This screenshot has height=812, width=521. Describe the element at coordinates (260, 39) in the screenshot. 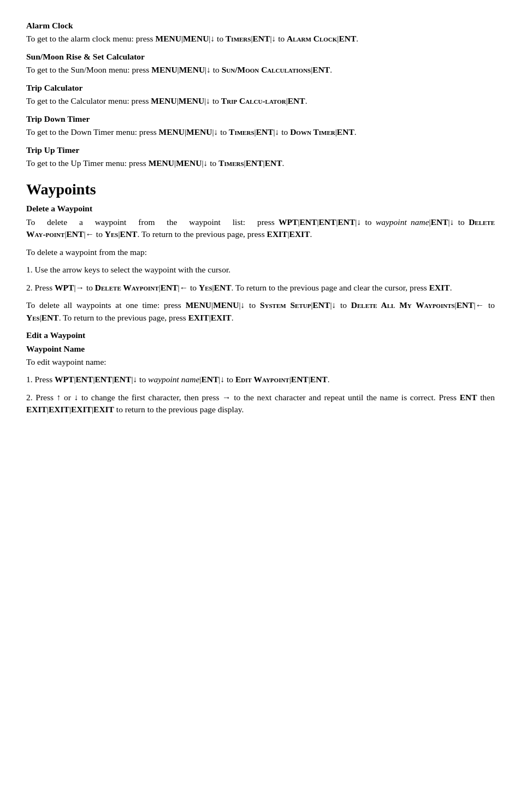

I see `alarm-clock-body: To get to the alarm clock menu: press ME…` at that location.